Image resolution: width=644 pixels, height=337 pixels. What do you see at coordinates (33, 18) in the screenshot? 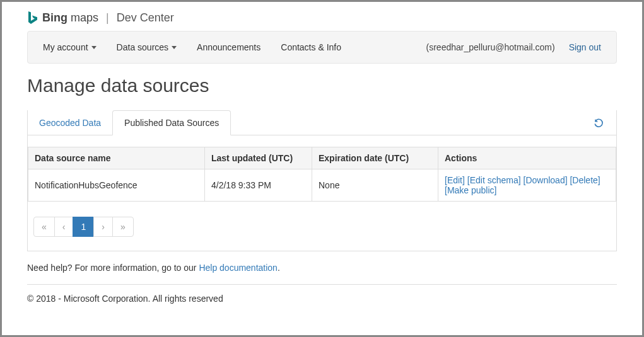
I see `bing-icon` at bounding box center [33, 18].